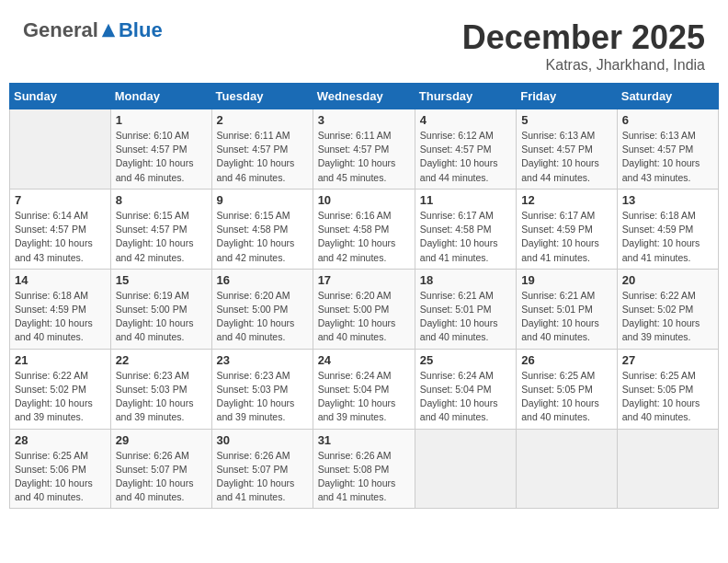  I want to click on calendar-day-cell: 14Sunrise: 6:18 AMSunset: 4:59 PMDayligh…, so click(61, 309).